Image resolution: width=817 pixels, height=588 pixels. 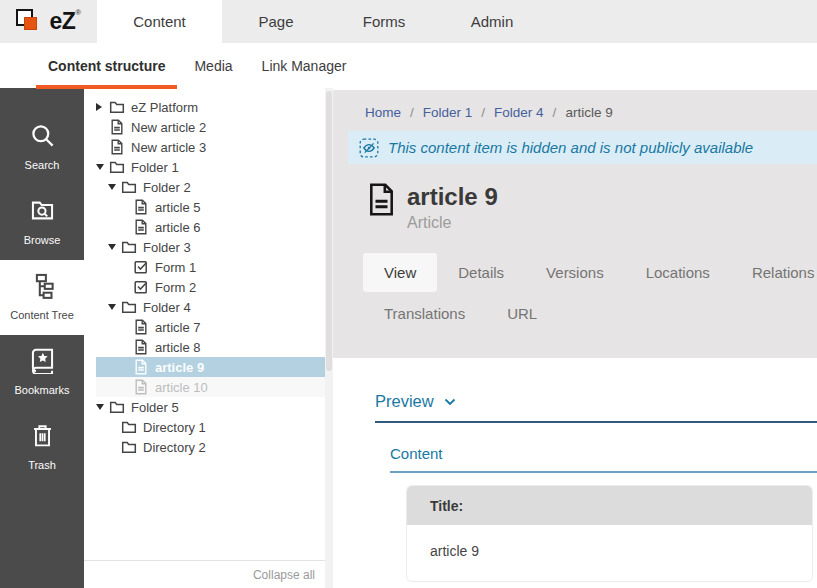 What do you see at coordinates (210, 347) in the screenshot?
I see `tree-item-article-8: article 8` at bounding box center [210, 347].